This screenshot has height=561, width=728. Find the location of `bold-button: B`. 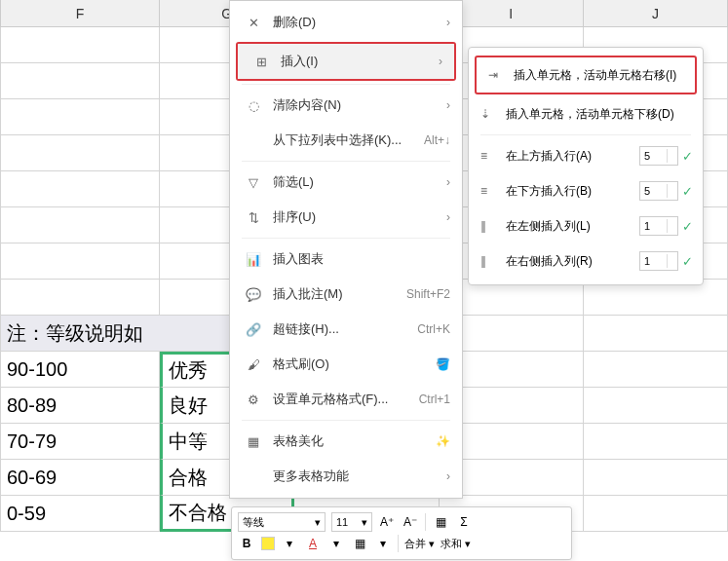

bold-button: B is located at coordinates (247, 543).